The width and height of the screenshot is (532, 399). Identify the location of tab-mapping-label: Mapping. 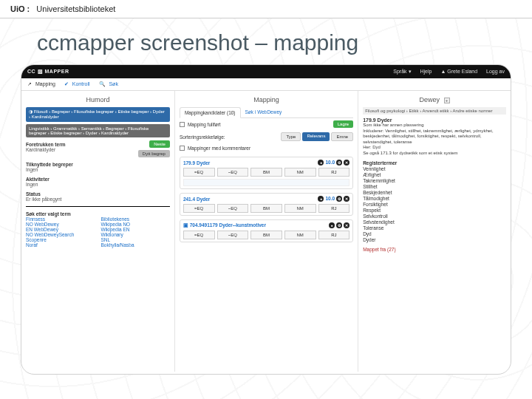
(46, 84).